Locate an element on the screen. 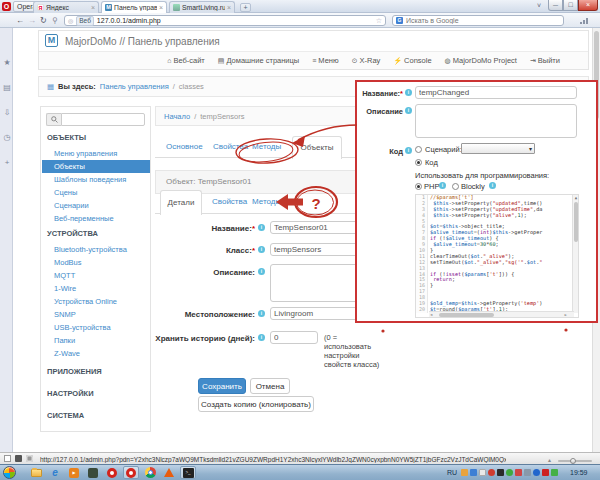  editor-vertical-scrollbar: ▲ is located at coordinates (575, 254).